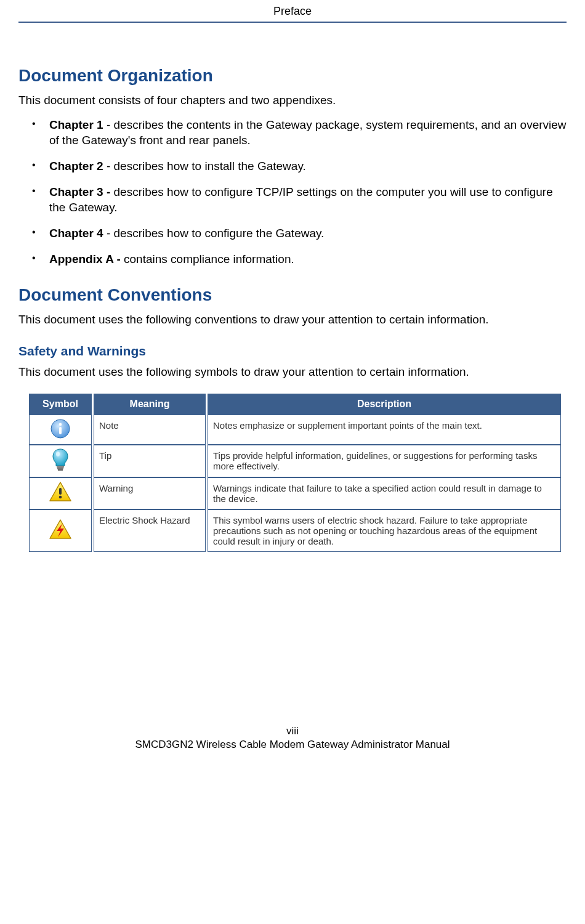 The height and width of the screenshot is (924, 585). I want to click on info-icon, so click(60, 430).